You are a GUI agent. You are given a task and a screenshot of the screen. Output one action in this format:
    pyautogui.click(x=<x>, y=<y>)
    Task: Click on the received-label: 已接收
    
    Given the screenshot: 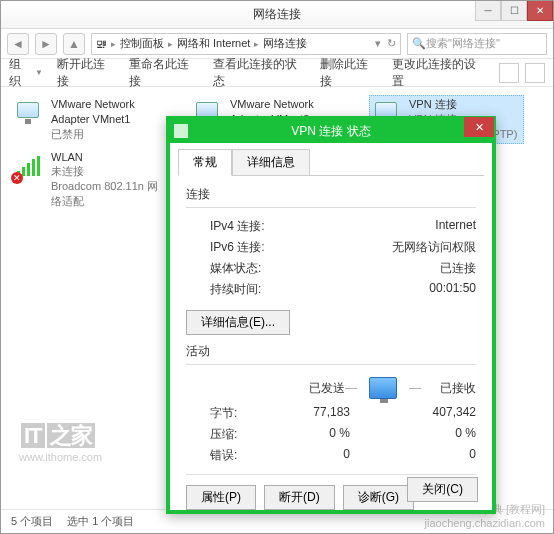 What is the action you would take?
    pyautogui.click(x=448, y=388)
    